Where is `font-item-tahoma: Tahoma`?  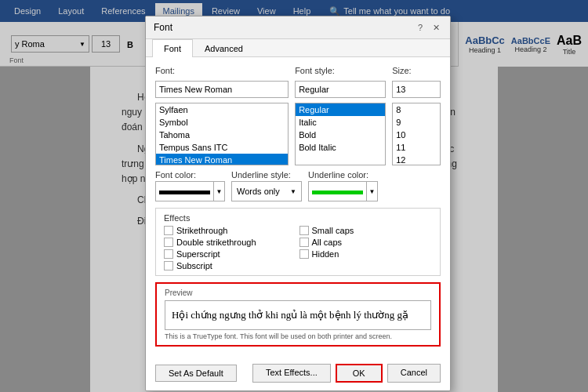 font-item-tahoma: Tahoma is located at coordinates (222, 135).